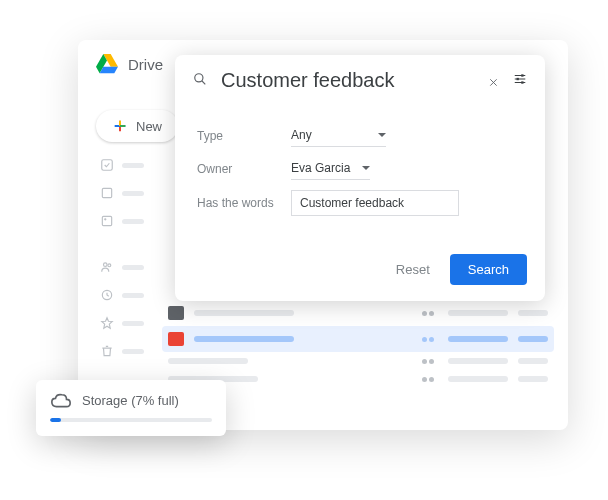 This screenshot has width=608, height=500. I want to click on filter-type: Type Any, so click(360, 136).